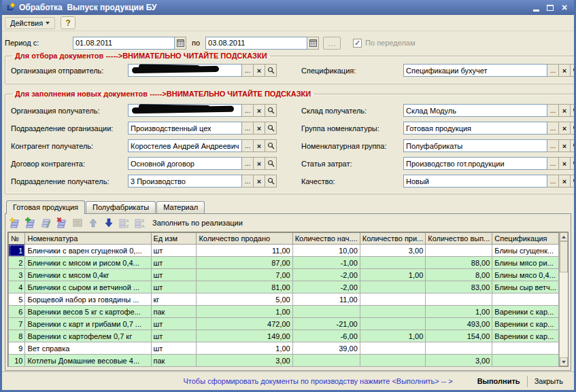 The height and width of the screenshot is (392, 576). I want to click on add-row-icon, so click(15, 223).